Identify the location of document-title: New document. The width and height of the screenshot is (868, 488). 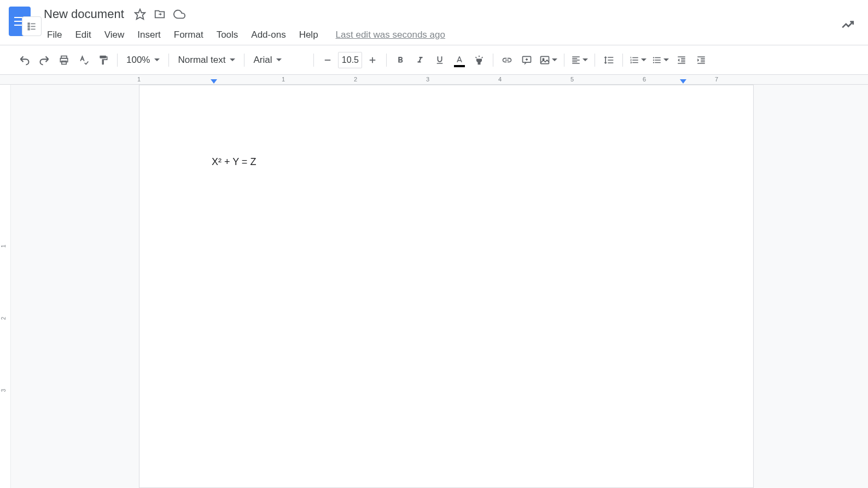
(84, 14).